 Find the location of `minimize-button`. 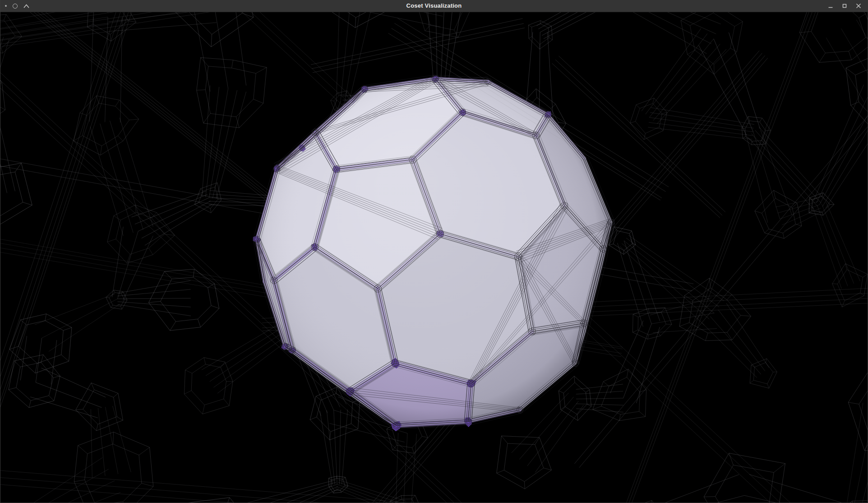

minimize-button is located at coordinates (831, 6).